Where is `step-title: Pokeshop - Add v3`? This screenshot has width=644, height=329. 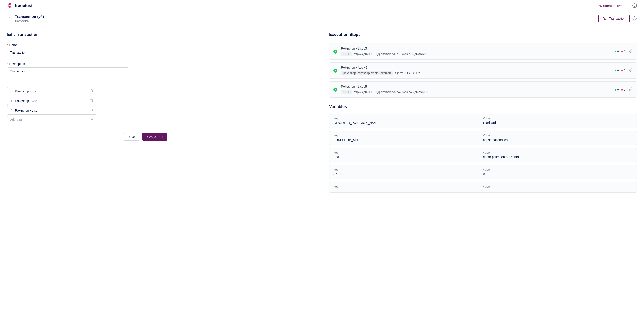
step-title: Pokeshop - Add v3 is located at coordinates (476, 68).